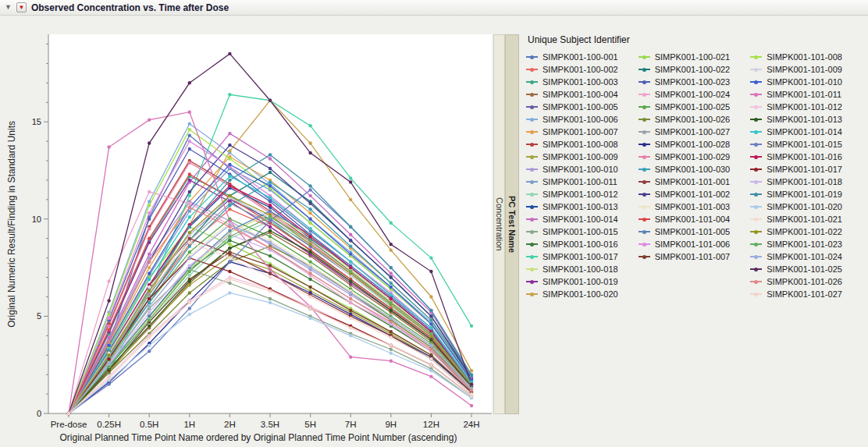 This screenshot has height=447, width=868. I want to click on legend-item: SIMPK001-101-013, so click(796, 119).